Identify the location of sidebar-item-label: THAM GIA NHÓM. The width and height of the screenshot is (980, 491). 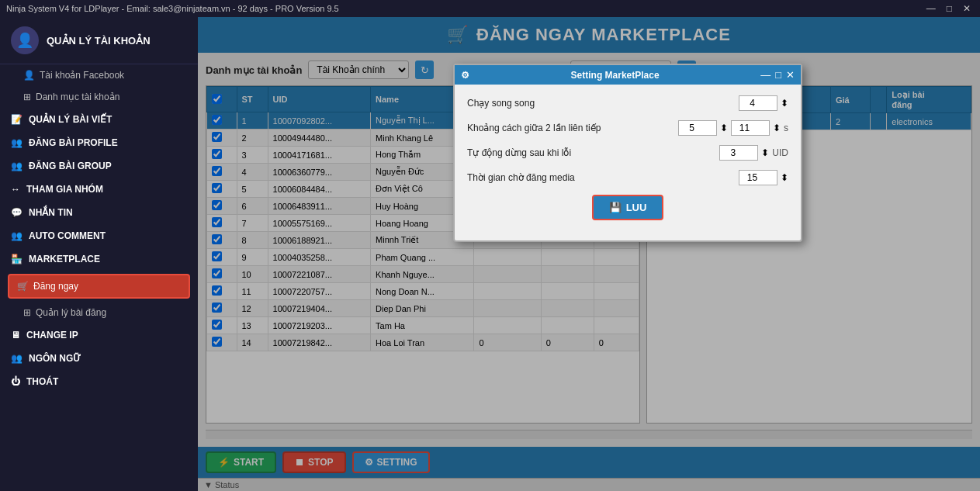
(65, 189).